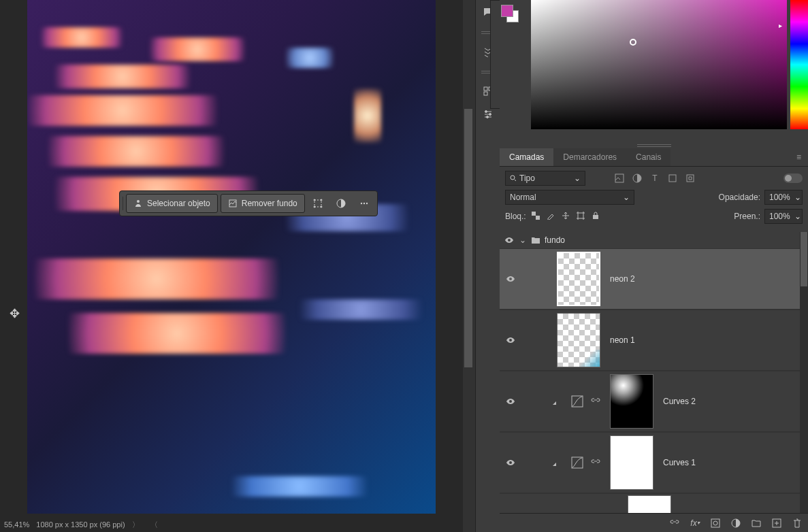 The width and height of the screenshot is (808, 532). Describe the element at coordinates (783, 216) in the screenshot. I see `fill-dropdown: 100% ⌄` at that location.